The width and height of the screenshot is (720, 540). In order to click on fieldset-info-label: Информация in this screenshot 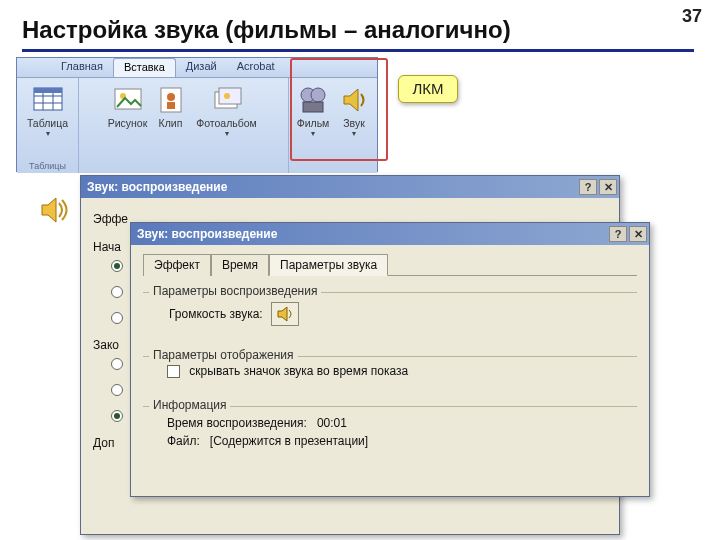, I will do `click(190, 405)`.